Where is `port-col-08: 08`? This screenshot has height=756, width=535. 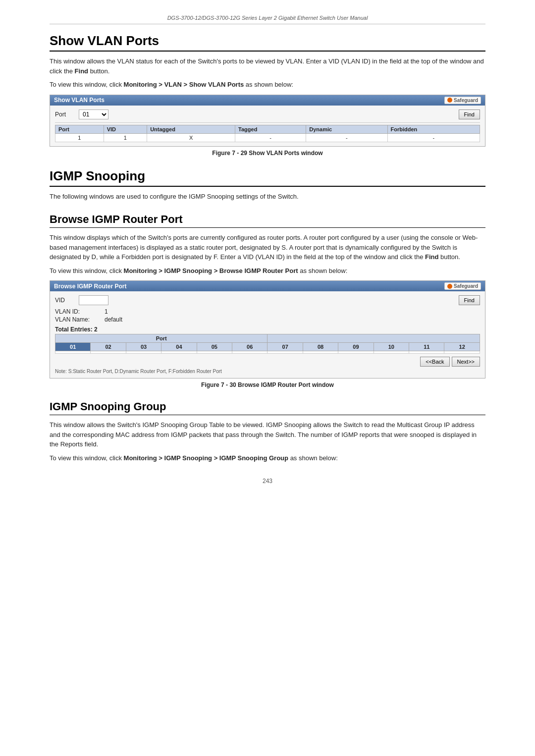
port-col-08: 08 is located at coordinates (320, 347).